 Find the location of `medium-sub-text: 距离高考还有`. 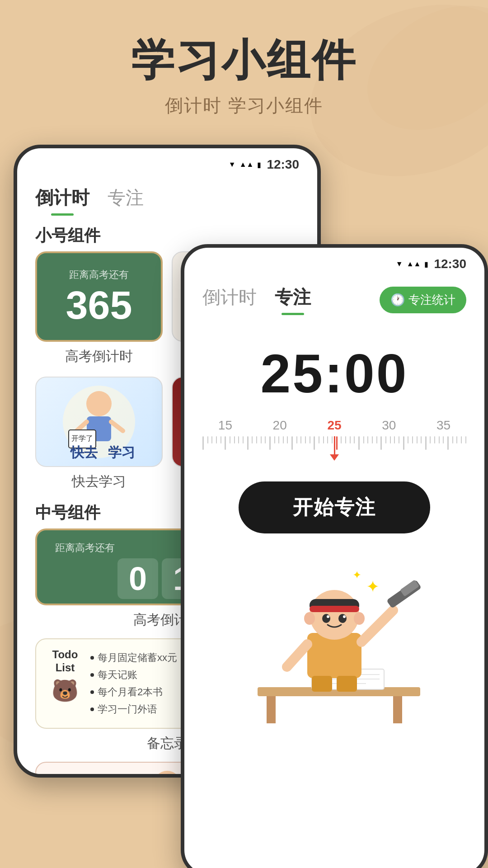

medium-sub-text: 距离高考还有 is located at coordinates (85, 548).